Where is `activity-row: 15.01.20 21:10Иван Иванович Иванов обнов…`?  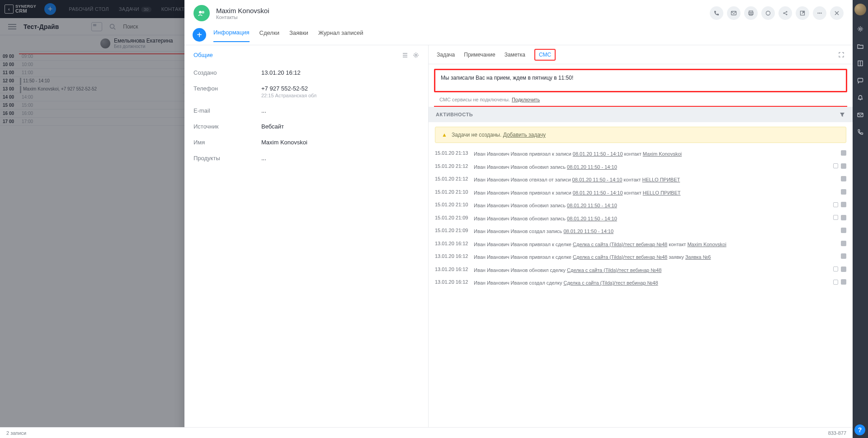
activity-row: 15.01.20 21:10Иван Иванович Иванов обнов… is located at coordinates (641, 205).